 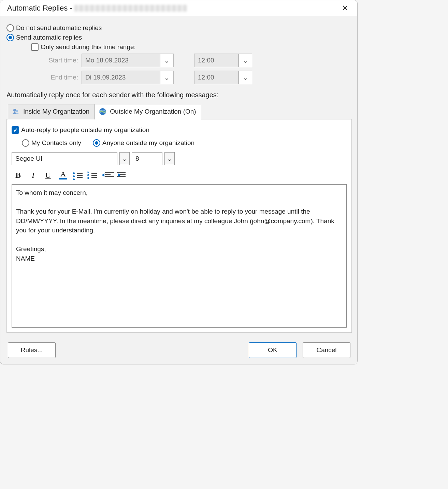 What do you see at coordinates (167, 60) in the screenshot?
I see `start-date-dropdown: ⌄` at bounding box center [167, 60].